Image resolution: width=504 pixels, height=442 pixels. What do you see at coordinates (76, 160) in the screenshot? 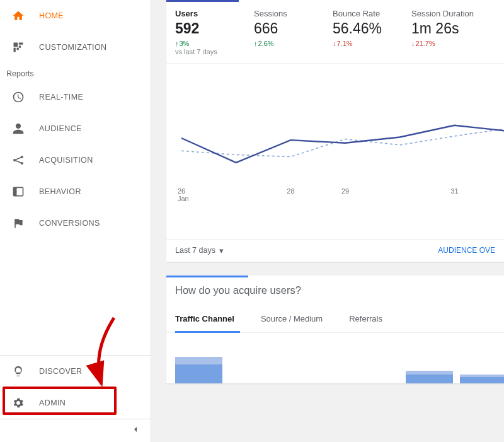
I see `nav-acquisition: ACQUISITION` at bounding box center [76, 160].